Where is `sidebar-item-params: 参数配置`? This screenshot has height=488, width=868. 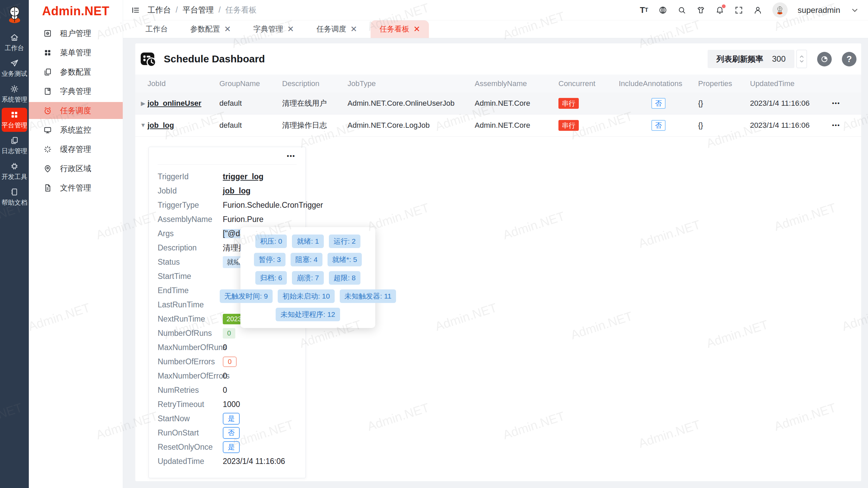 sidebar-item-params: 参数配置 is located at coordinates (76, 72).